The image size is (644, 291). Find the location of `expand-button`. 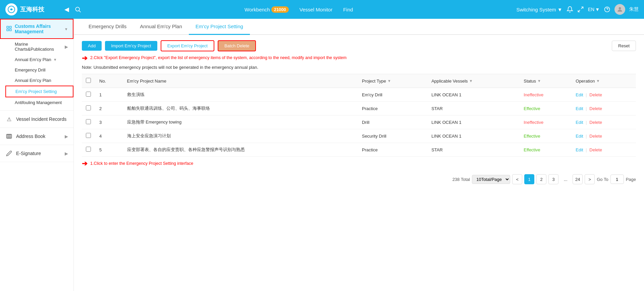

expand-button is located at coordinates (581, 9).